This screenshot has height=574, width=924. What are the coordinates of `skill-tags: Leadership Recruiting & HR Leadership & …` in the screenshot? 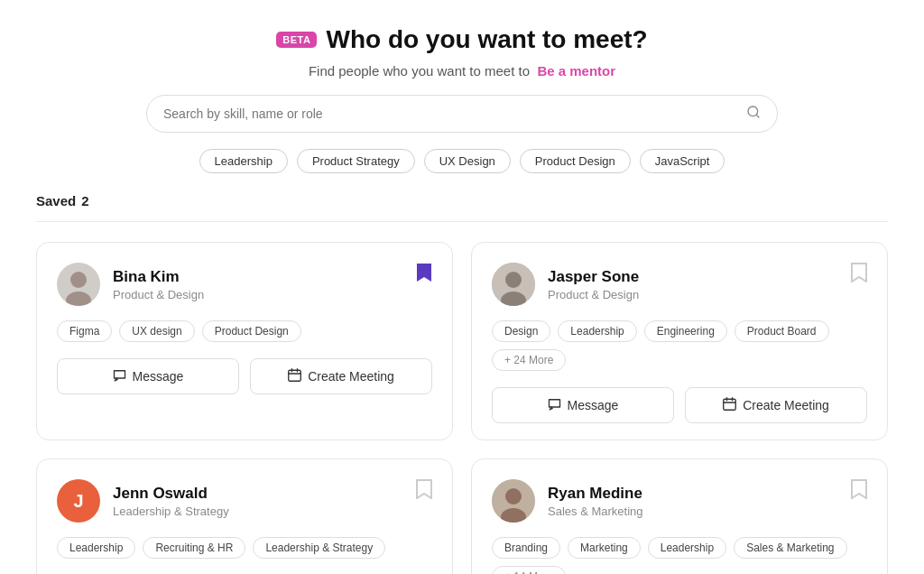 It's located at (245, 548).